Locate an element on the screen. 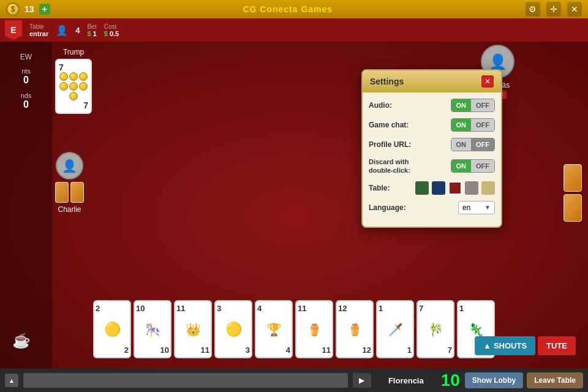 The width and height of the screenshot is (588, 392). close-icon-button: ✕ is located at coordinates (575, 9).